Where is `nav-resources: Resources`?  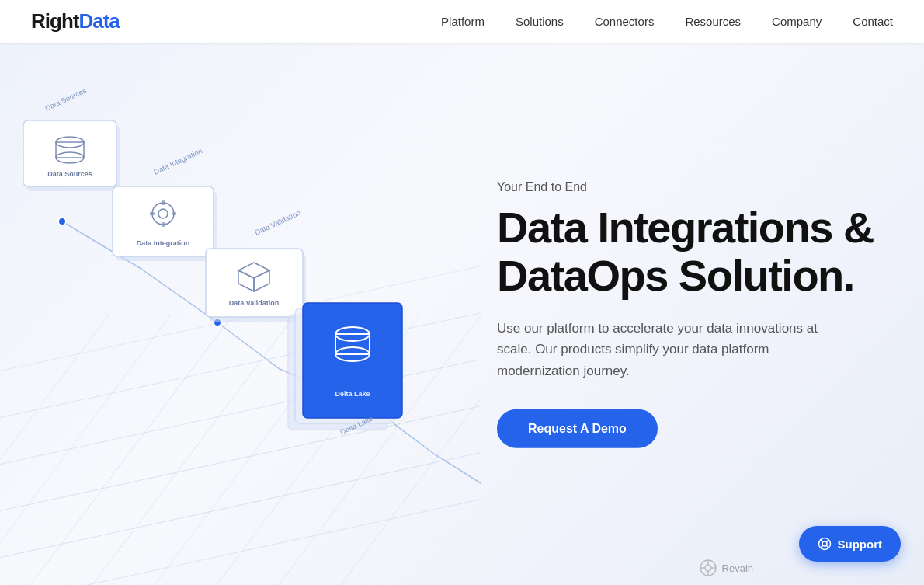 nav-resources: Resources is located at coordinates (713, 22).